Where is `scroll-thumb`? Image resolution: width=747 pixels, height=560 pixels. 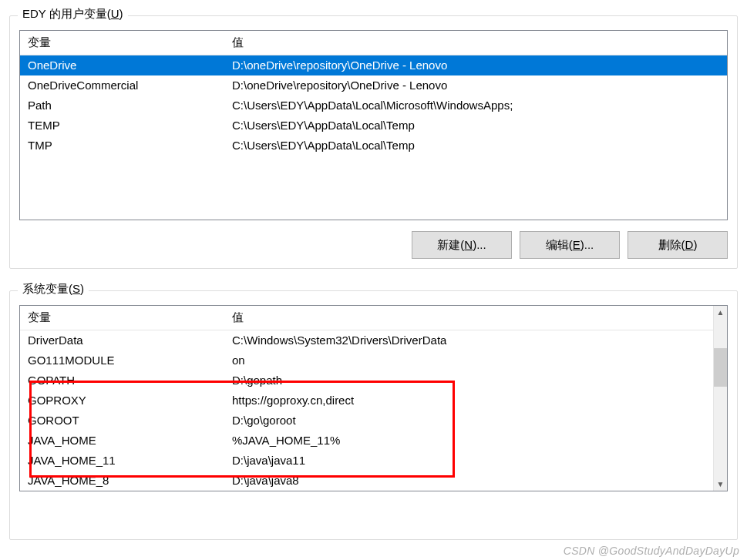 scroll-thumb is located at coordinates (720, 367).